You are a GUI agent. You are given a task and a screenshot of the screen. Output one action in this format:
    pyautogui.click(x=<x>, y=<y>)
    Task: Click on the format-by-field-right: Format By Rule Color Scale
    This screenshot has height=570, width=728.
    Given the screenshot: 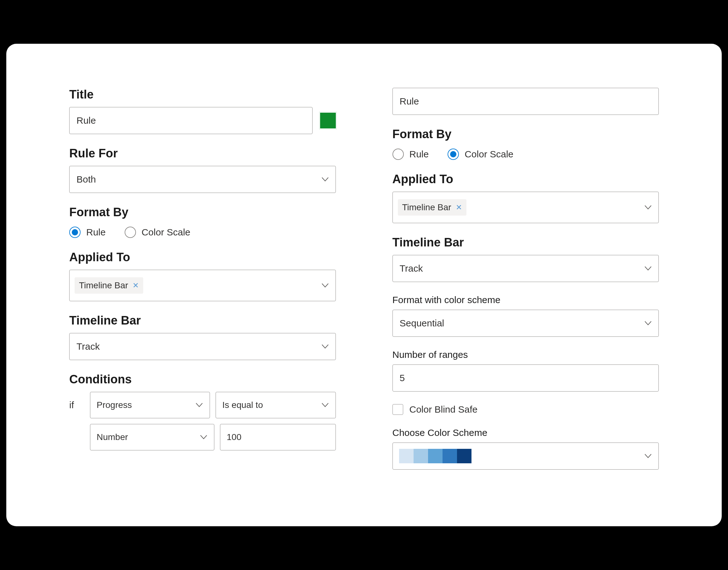 What is the action you would take?
    pyautogui.click(x=526, y=144)
    